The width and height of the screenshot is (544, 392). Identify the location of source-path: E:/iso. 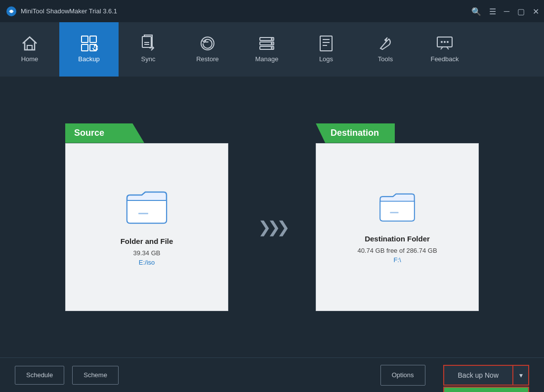
(147, 263).